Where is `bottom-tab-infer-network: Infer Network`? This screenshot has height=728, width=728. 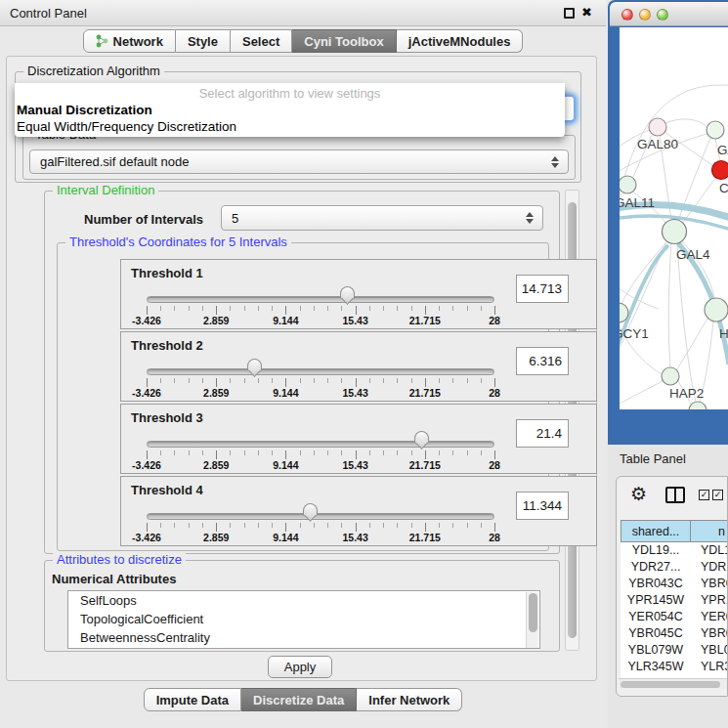 bottom-tab-infer-network: Infer Network is located at coordinates (409, 700).